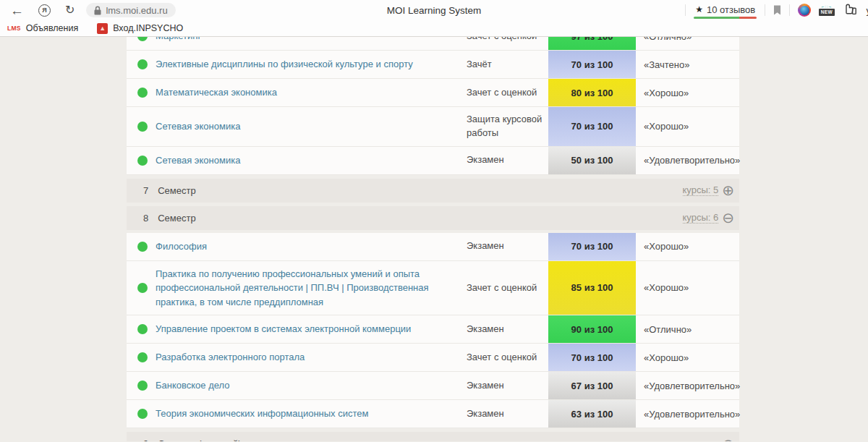 The image size is (868, 442). Describe the element at coordinates (103, 29) in the screenshot. I see `inpsycho-favicon: ▲` at that location.